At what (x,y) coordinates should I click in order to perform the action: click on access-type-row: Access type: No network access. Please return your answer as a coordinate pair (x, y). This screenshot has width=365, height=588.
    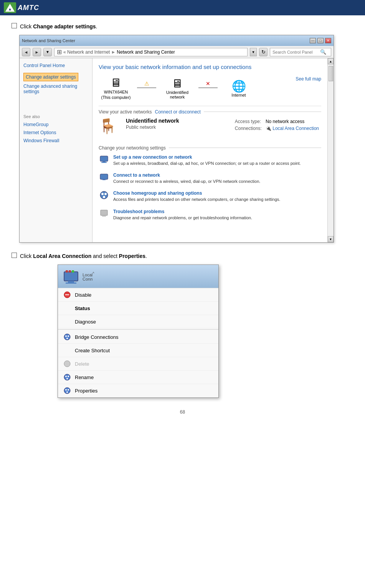
    Looking at the image, I should click on (277, 122).